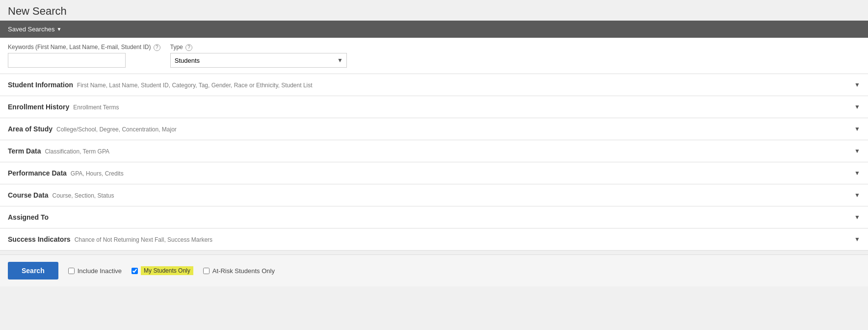 The width and height of the screenshot is (868, 330). Describe the element at coordinates (857, 173) in the screenshot. I see `accordion-chevron-icon-4: ▼` at that location.